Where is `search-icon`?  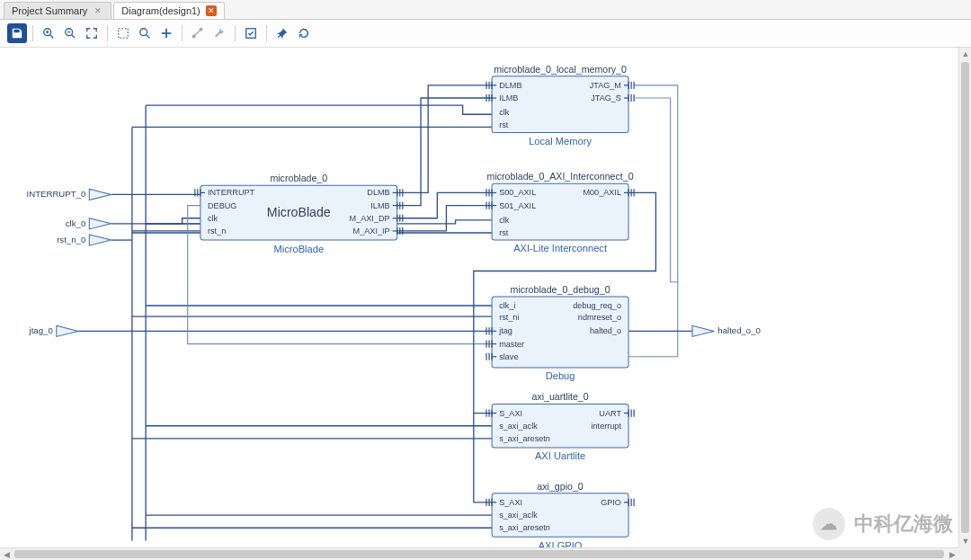
search-icon is located at coordinates (145, 33).